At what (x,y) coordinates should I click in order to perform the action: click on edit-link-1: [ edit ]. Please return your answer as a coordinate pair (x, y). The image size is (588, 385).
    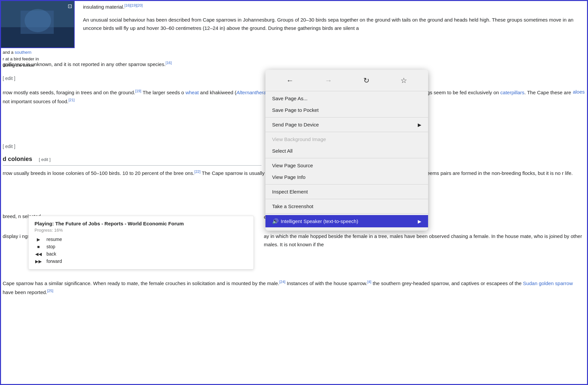
    Looking at the image, I should click on (9, 78).